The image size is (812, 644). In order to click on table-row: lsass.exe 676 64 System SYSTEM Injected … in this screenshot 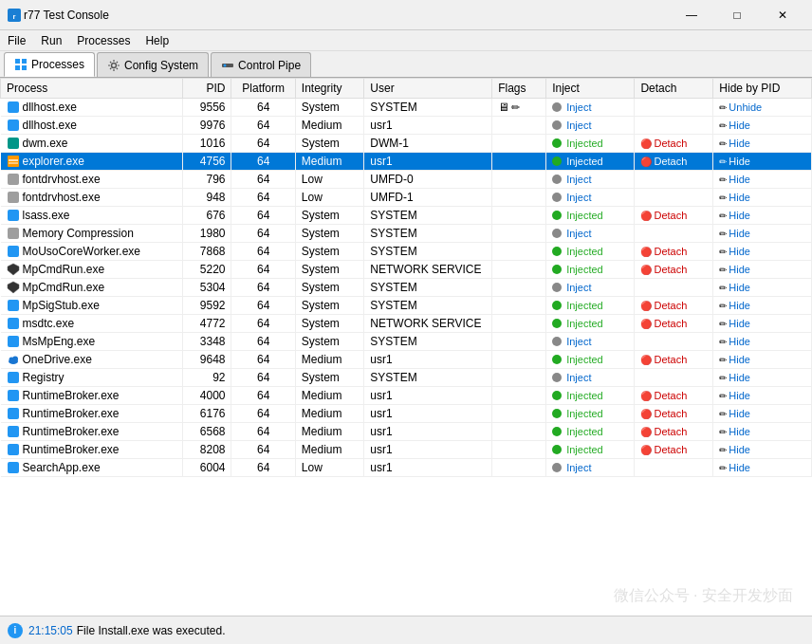, I will do `click(406, 216)`.